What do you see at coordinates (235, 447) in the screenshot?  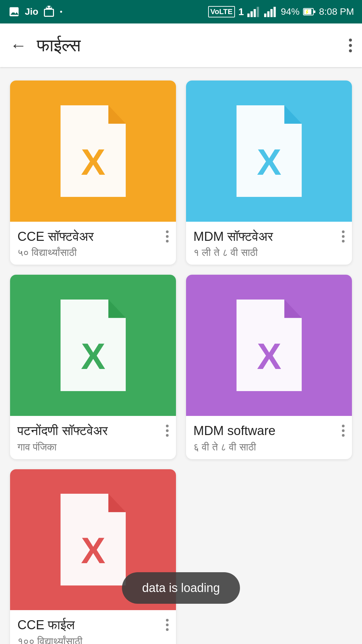 I see `card-subtitle: ६ वी ते ८ वी साठी` at bounding box center [235, 447].